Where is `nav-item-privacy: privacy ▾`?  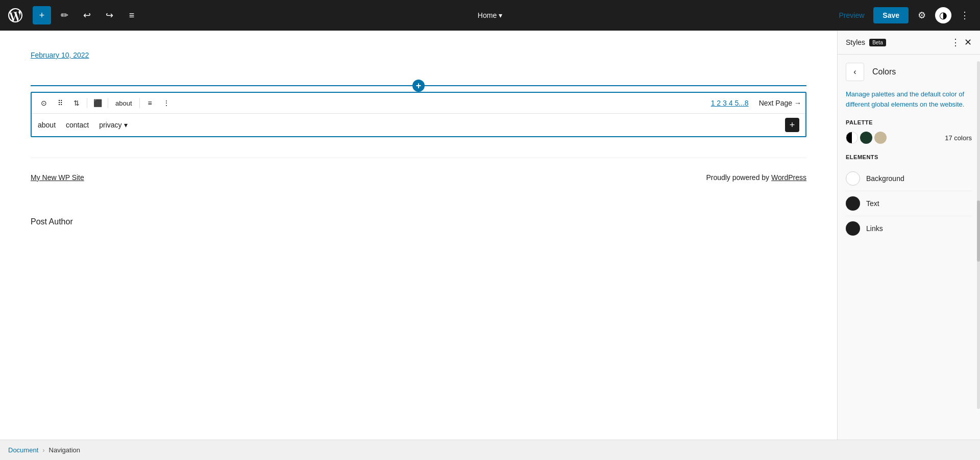
nav-item-privacy: privacy ▾ is located at coordinates (113, 125).